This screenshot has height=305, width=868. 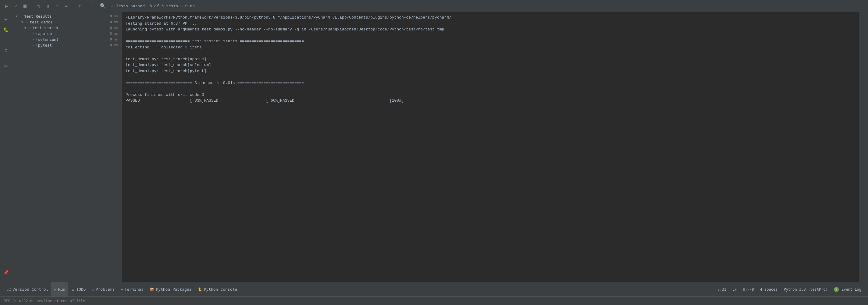 I want to click on tree-label: test_demo1, so click(x=41, y=22).